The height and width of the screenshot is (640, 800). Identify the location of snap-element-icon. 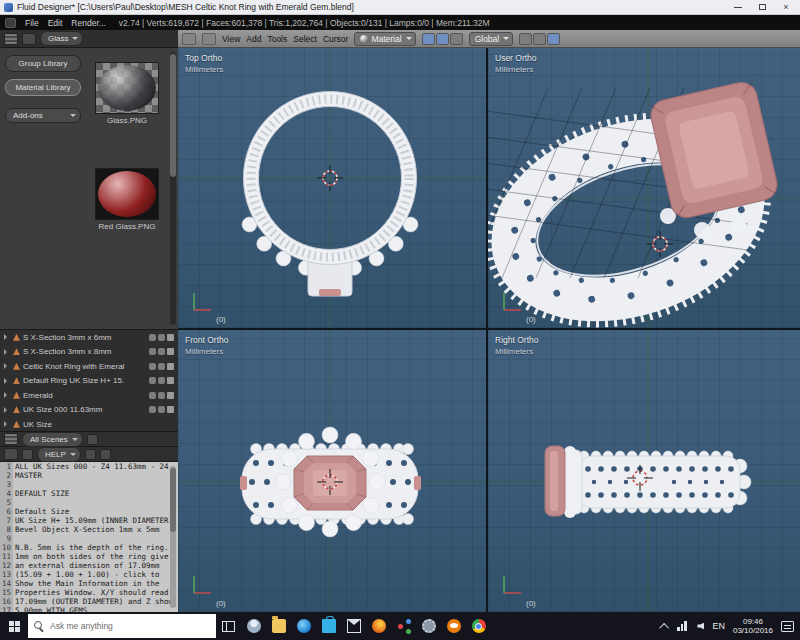
(540, 39).